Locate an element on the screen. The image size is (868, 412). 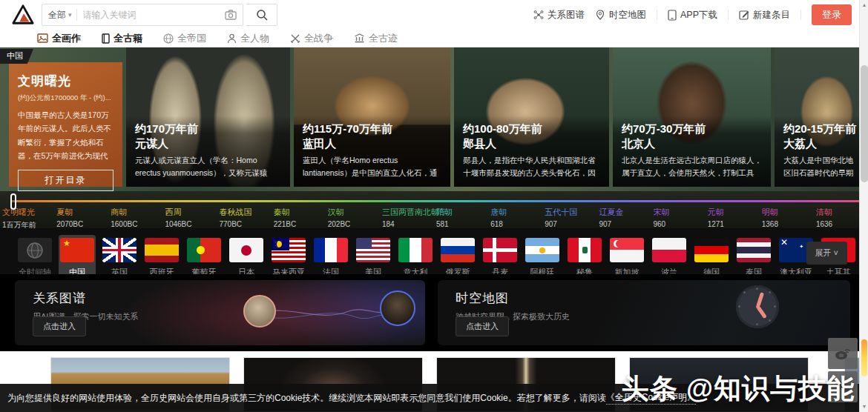
relation-graph-icon is located at coordinates (539, 15).